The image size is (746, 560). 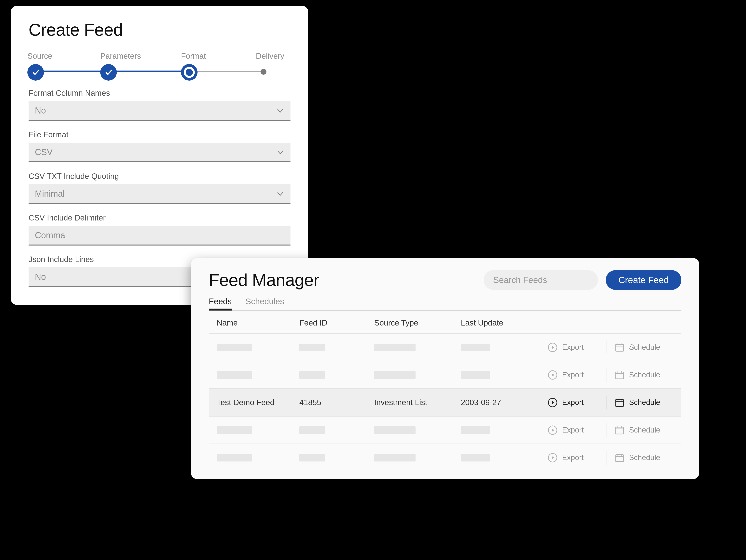 What do you see at coordinates (40, 56) in the screenshot?
I see `step-source-label: Source` at bounding box center [40, 56].